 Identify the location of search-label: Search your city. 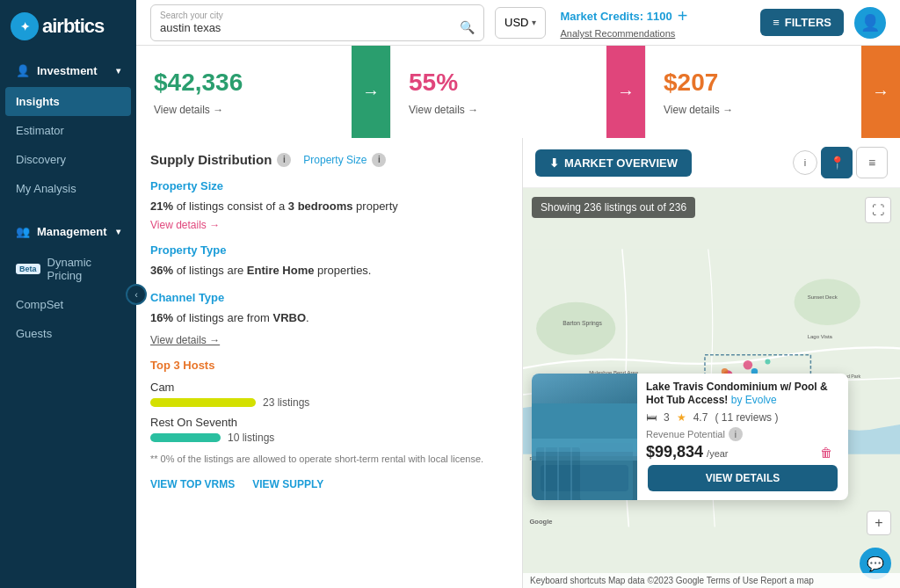
(317, 16).